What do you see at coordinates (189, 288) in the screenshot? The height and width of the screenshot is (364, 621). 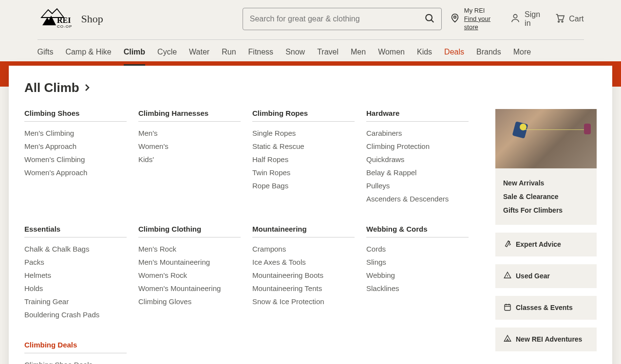 I see `menu-link: Women's Mountaineering` at bounding box center [189, 288].